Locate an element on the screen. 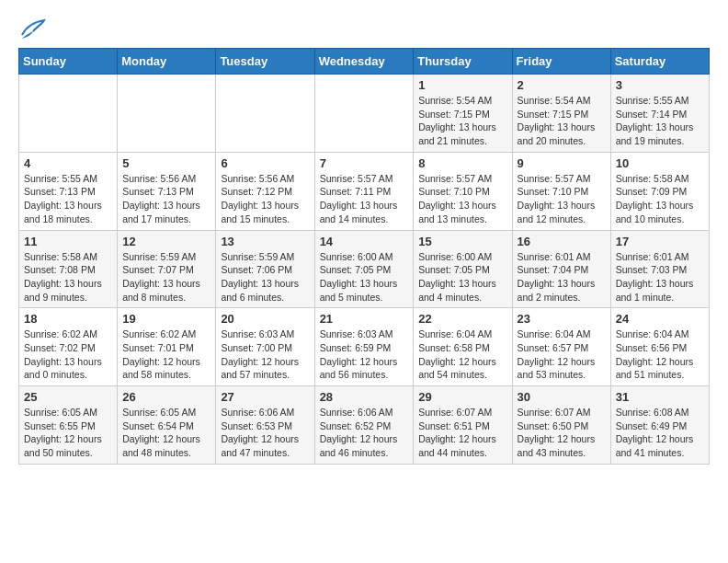 This screenshot has width=728, height=563. day-header-friday: Friday is located at coordinates (561, 62).